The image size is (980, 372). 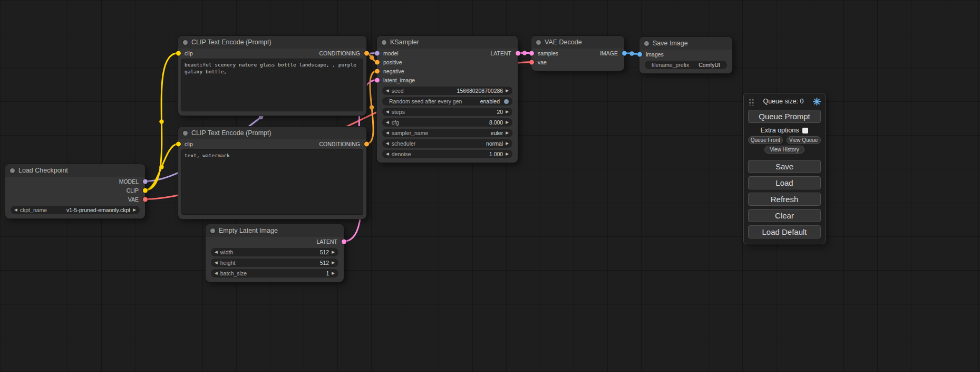 I want to click on drag-handle-icon, so click(x=751, y=101).